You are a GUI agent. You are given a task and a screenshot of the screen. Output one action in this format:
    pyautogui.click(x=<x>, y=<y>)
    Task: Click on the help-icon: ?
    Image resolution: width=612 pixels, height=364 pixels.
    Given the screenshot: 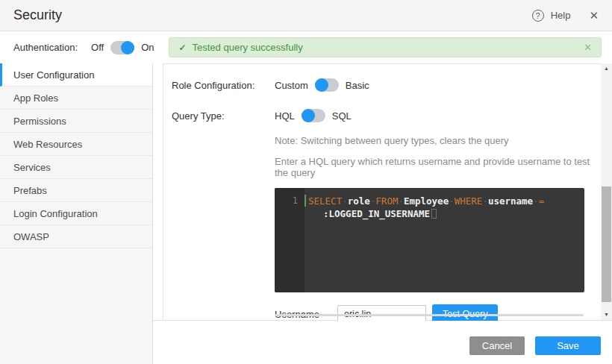 What is the action you would take?
    pyautogui.click(x=538, y=16)
    